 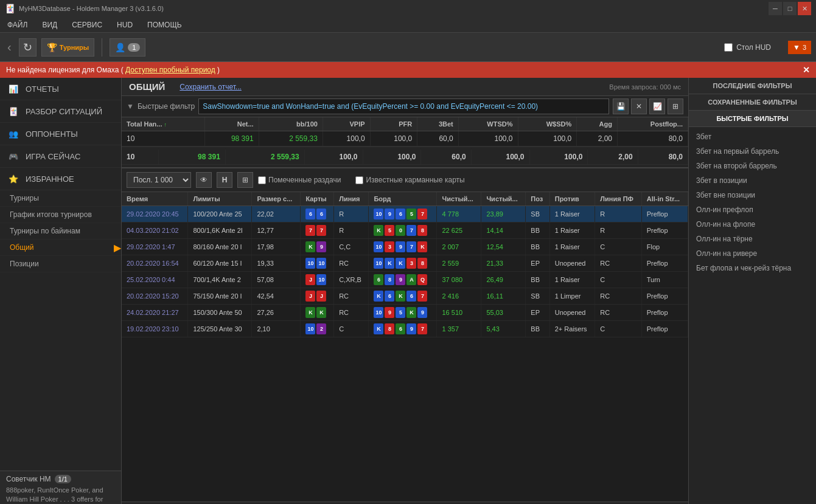 What do you see at coordinates (459, 199) in the screenshot?
I see `col-net1: Чистый...` at bounding box center [459, 199].